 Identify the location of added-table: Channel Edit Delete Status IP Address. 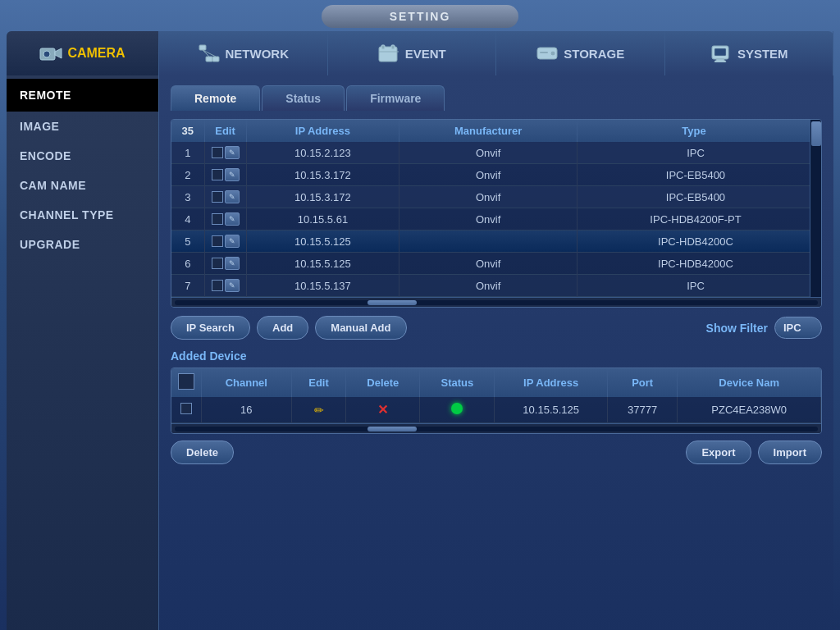
(496, 395).